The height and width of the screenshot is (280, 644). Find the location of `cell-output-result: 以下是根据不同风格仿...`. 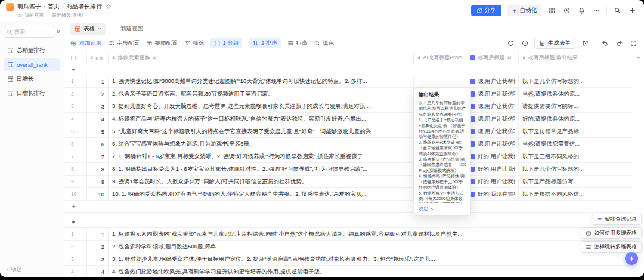

cell-output-result: 以下是根据不同风格仿... is located at coordinates (576, 195).